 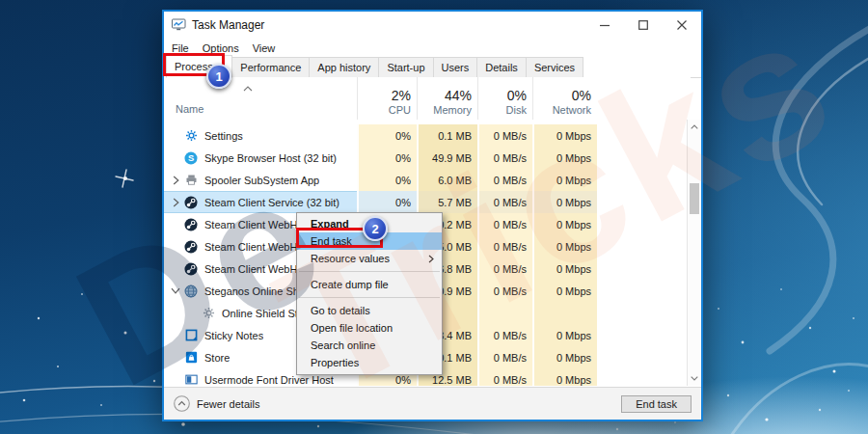 I want to click on column-header-network: 0%Network, so click(x=565, y=98).